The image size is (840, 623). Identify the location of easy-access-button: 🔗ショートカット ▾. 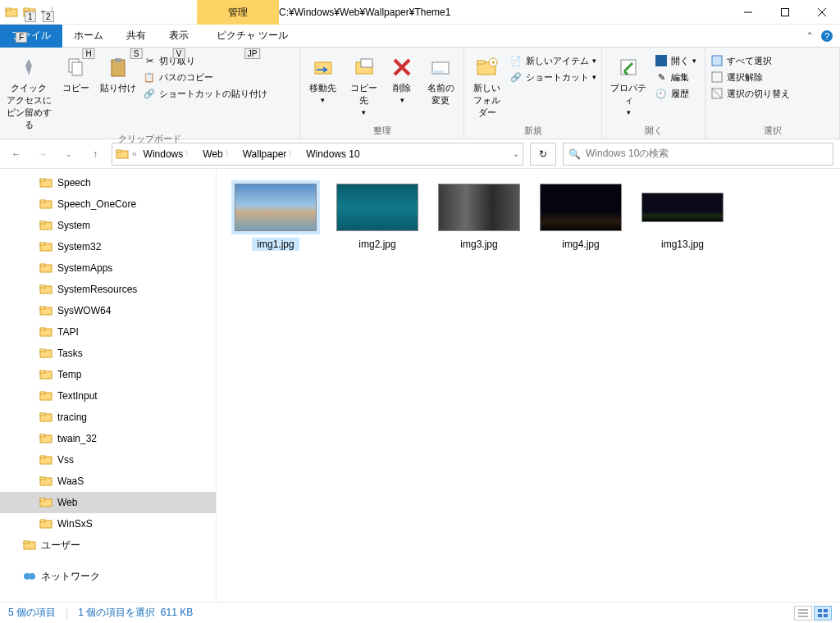
(553, 77).